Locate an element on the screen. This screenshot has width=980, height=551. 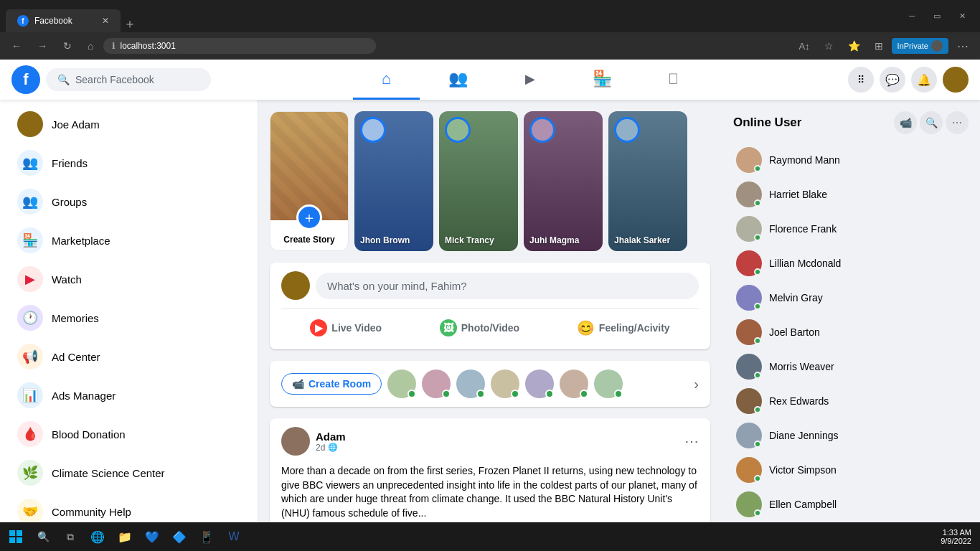
sidebar-item-climate: 🌿 Climate Science Center is located at coordinates (129, 473).